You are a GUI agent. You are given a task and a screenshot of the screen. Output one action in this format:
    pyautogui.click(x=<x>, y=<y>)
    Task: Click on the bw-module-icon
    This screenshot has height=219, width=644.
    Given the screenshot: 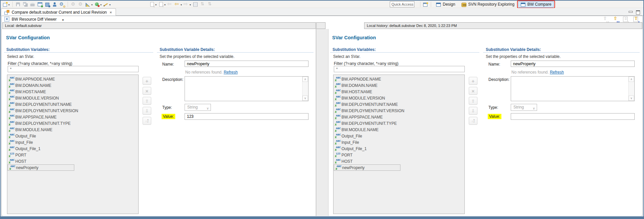 What is the action you would take?
    pyautogui.click(x=47, y=4)
    